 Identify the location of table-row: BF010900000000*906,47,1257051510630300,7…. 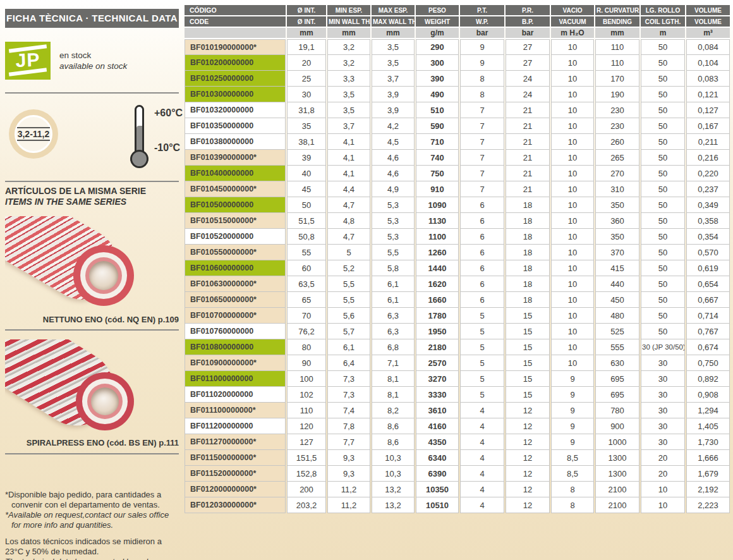
(457, 363).